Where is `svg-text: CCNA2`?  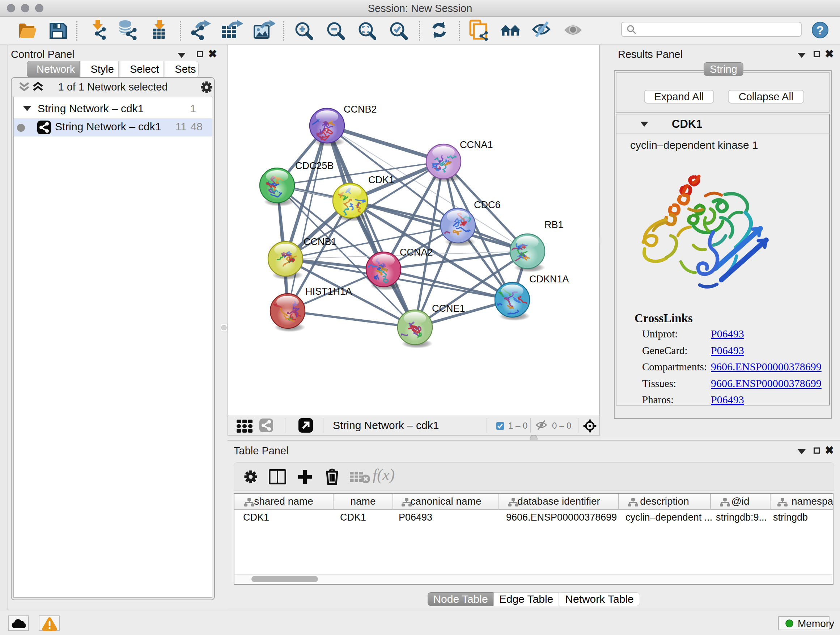
svg-text: CCNA2 is located at coordinates (416, 252).